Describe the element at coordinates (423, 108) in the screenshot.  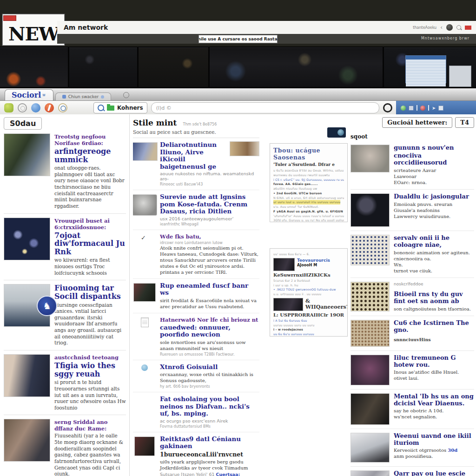
I see `ext-red-icon` at that location.